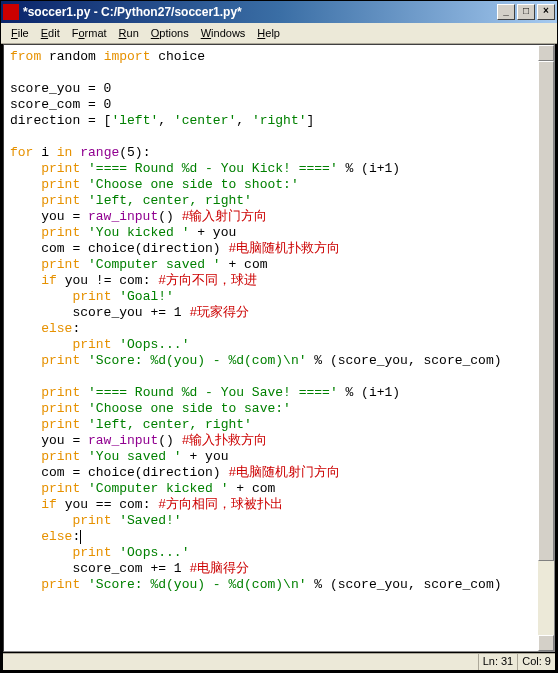 The image size is (558, 673). Describe the element at coordinates (268, 33) in the screenshot. I see `menu-help: Help` at that location.